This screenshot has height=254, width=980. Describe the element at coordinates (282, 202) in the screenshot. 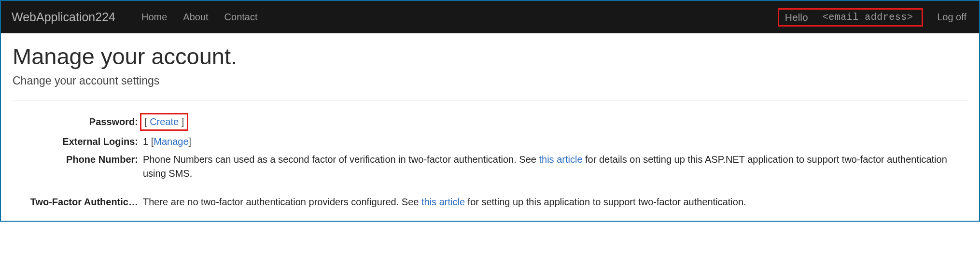

I see `twofactor-text-before: There are no two-factor authentication p…` at that location.